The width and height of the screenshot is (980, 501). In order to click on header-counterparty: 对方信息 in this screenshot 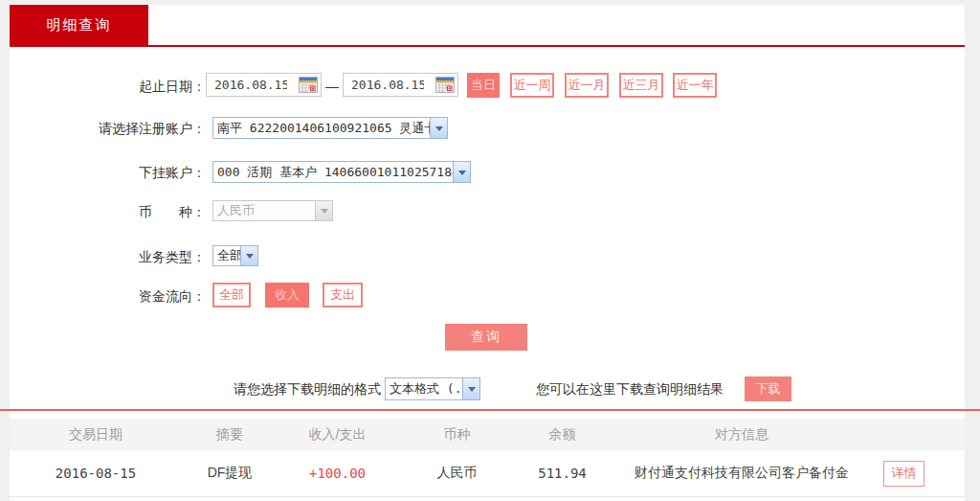, I will do `click(742, 435)`.